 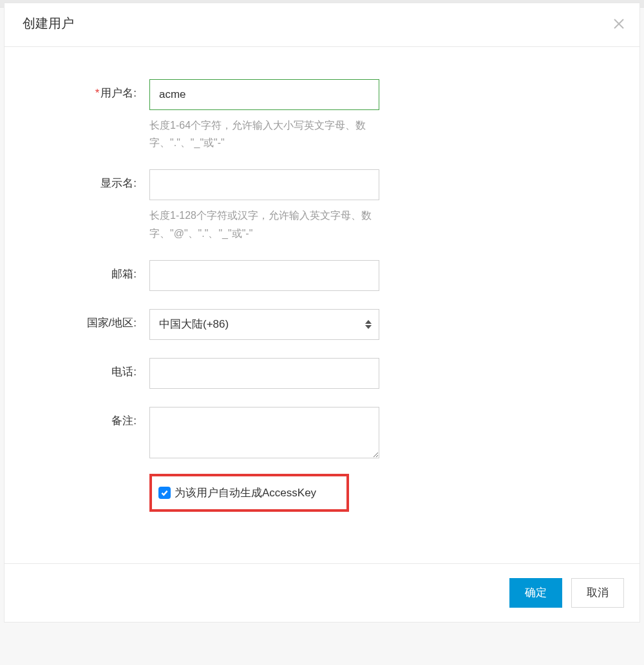 What do you see at coordinates (264, 185) in the screenshot?
I see `display-name-input` at bounding box center [264, 185].